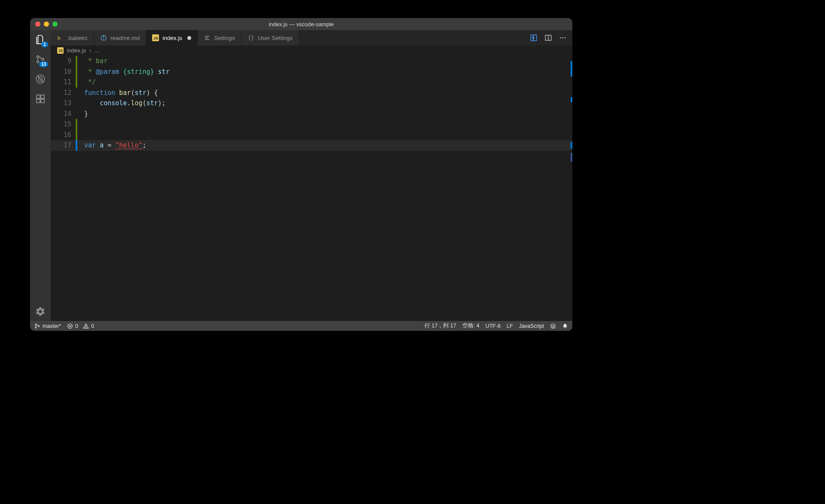  Describe the element at coordinates (63, 82) in the screenshot. I see `line-number: 11` at that location.